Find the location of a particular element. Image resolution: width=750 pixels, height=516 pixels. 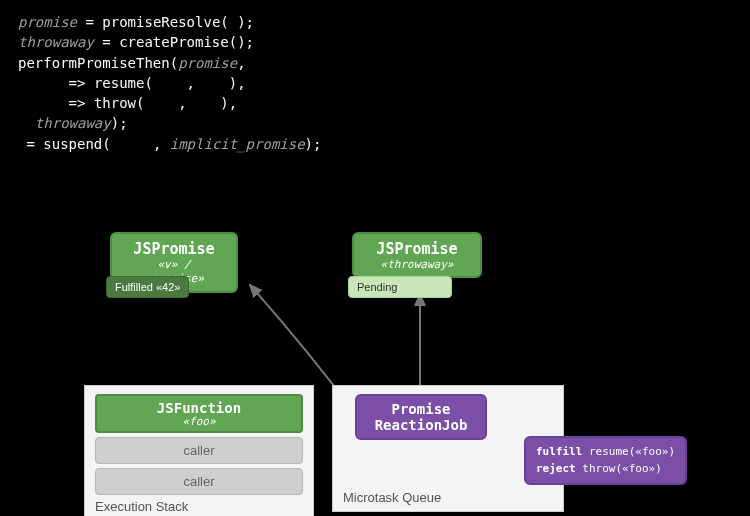

code-fn: resume is located at coordinates (120, 83).